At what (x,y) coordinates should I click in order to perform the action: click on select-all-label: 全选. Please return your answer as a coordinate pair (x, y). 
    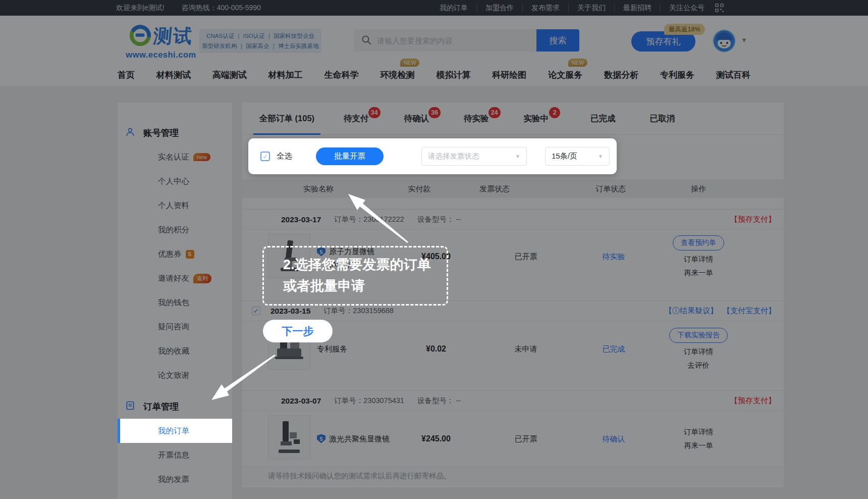
    Looking at the image, I should click on (285, 157).